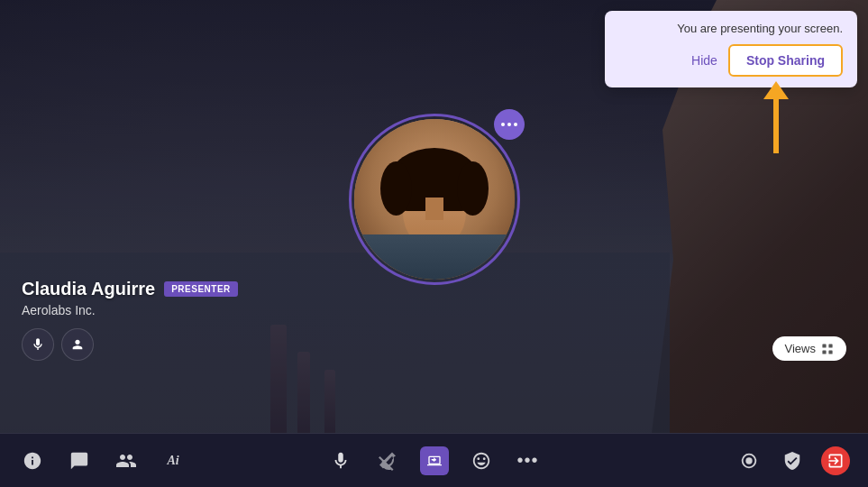 This screenshot has width=868, height=487. I want to click on views-button: Views, so click(809, 348).